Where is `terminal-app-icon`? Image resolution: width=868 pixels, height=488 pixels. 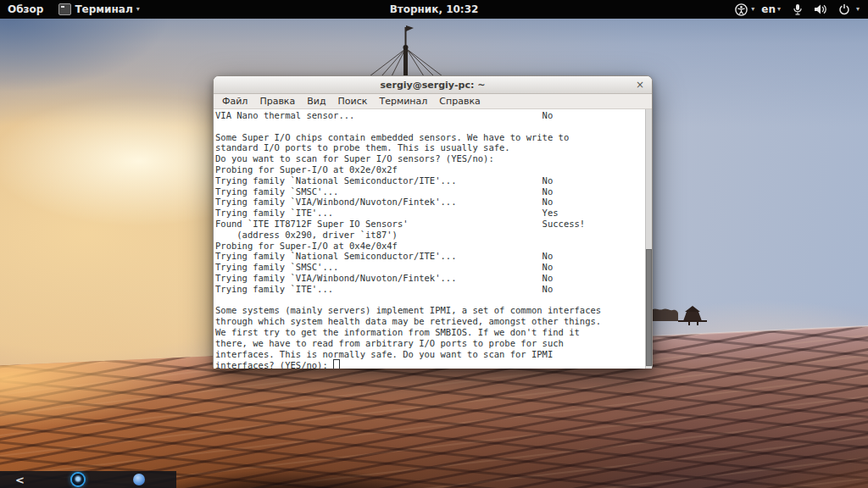
terminal-app-icon is located at coordinates (64, 9).